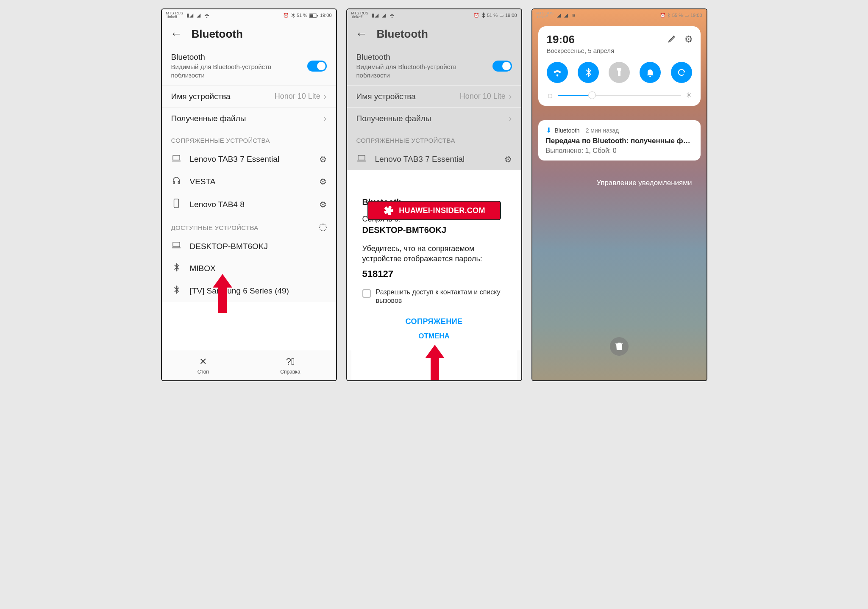 This screenshot has height=609, width=868. I want to click on wifi-icon: ≋, so click(573, 15).